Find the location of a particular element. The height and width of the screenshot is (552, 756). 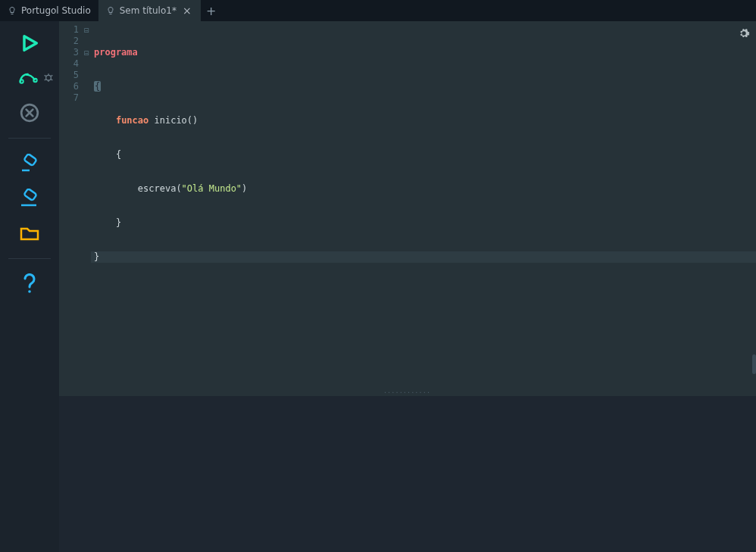

code-line: funcao inicio() is located at coordinates (423, 121).